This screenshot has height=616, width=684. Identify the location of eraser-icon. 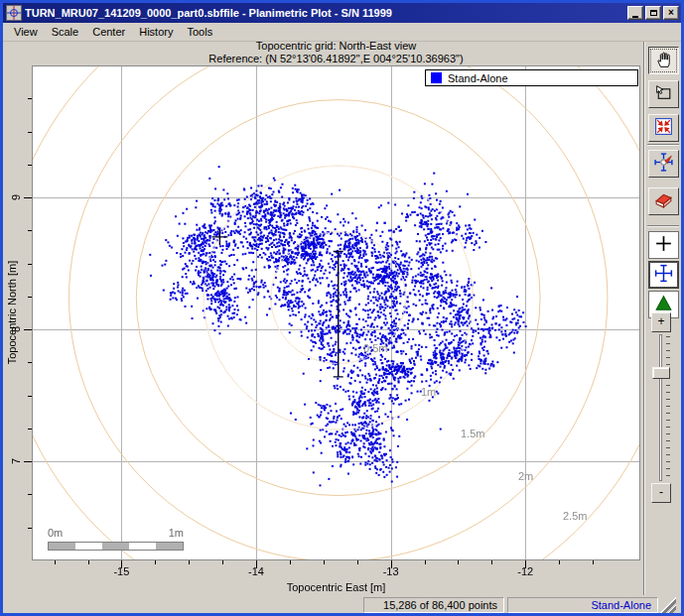
(663, 202).